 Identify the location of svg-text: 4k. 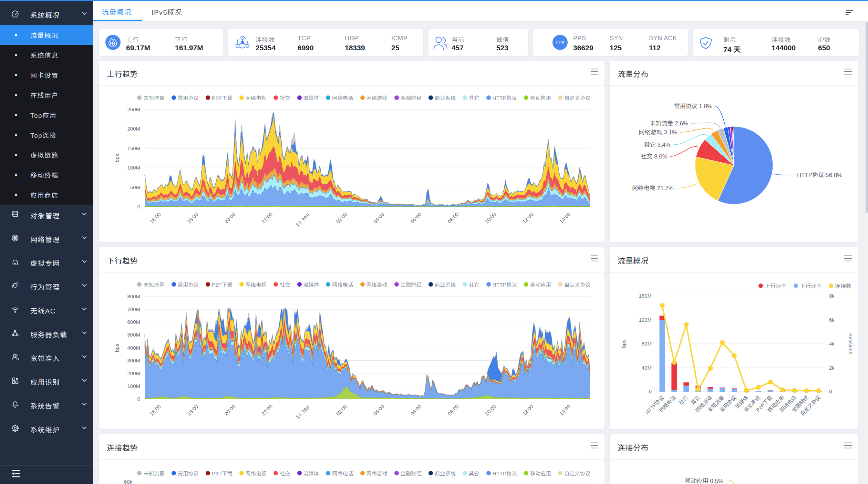
(832, 344).